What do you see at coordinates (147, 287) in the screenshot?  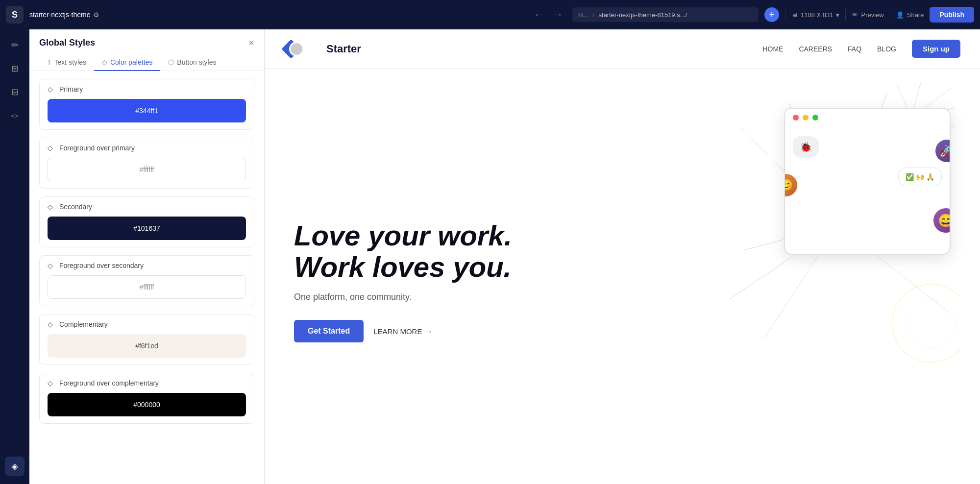 I see `foreground-secondary-swatch: #ffffff` at bounding box center [147, 287].